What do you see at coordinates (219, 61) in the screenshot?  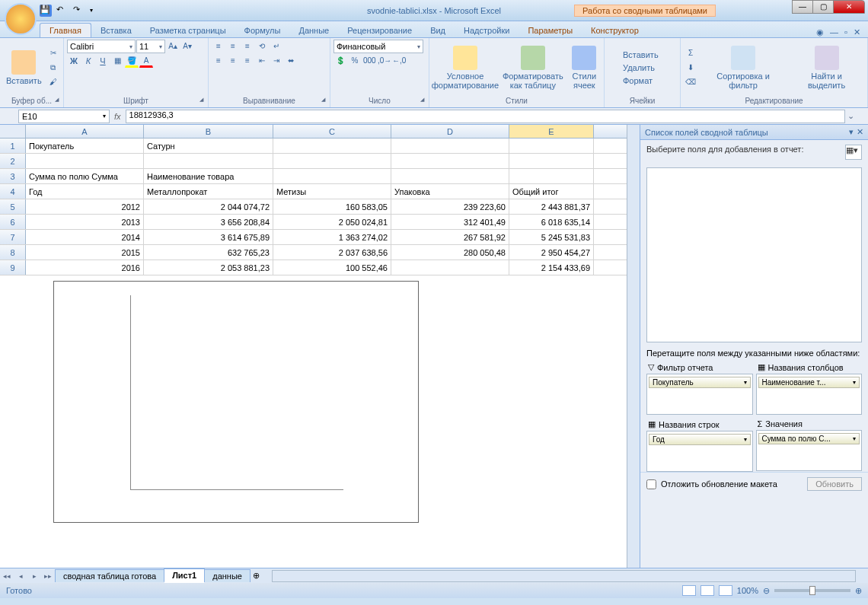 I see `align-left-icon: ≡` at bounding box center [219, 61].